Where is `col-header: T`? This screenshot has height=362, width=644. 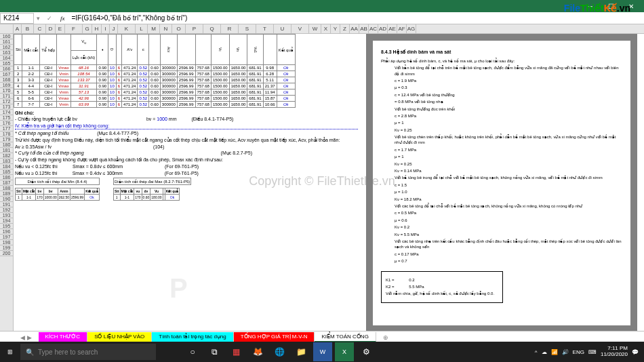
col-header: T is located at coordinates (265, 28).